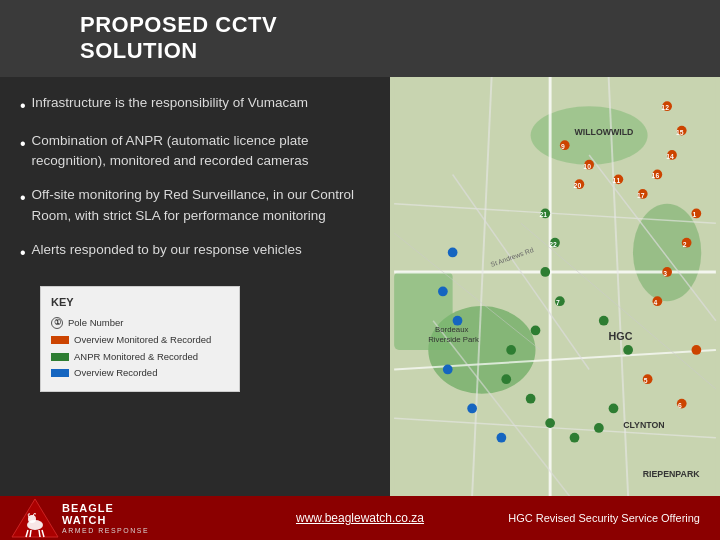 This screenshot has height=540, width=720. What do you see at coordinates (544, 214) in the screenshot?
I see `svg-text: 21` at bounding box center [544, 214].